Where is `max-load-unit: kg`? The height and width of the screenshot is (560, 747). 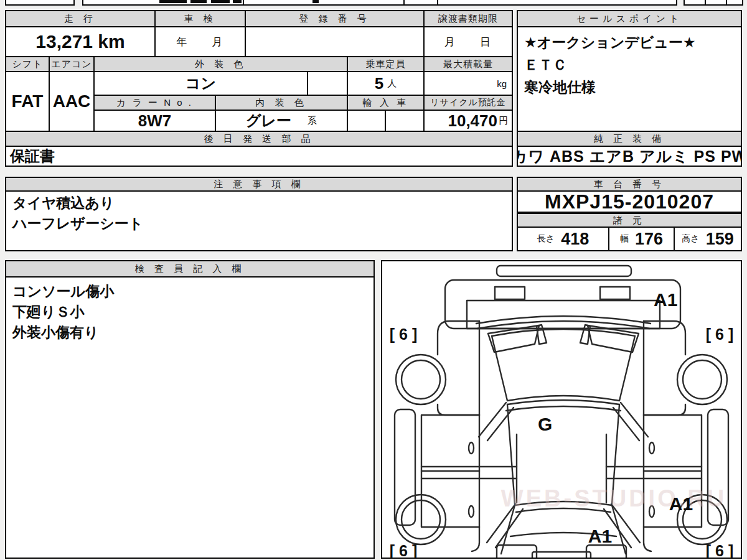 max-load-unit: kg is located at coordinates (502, 83).